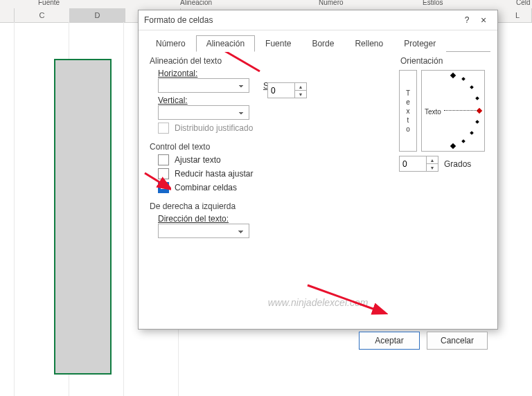  I want to click on tab-proteger: Proteger, so click(420, 44).